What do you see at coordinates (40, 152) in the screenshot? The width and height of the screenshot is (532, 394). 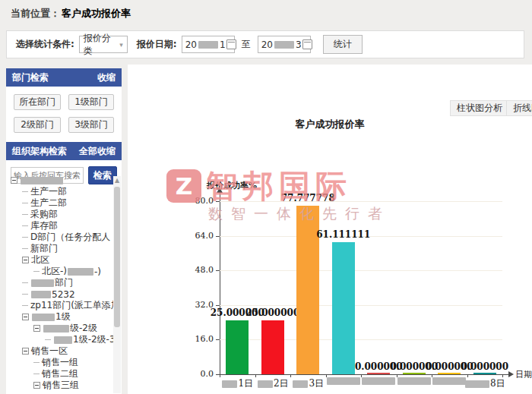 I see `org-search-title: 组织架构检索` at bounding box center [40, 152].